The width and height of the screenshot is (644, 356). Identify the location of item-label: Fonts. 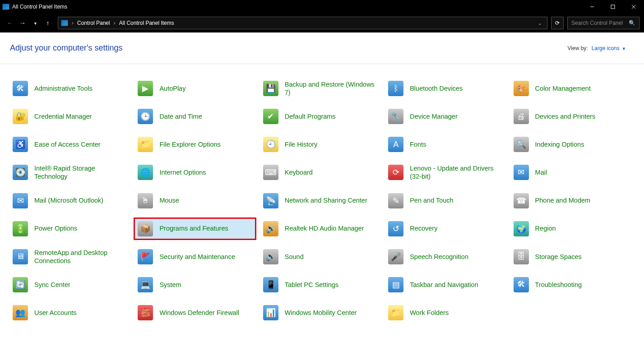
(418, 144).